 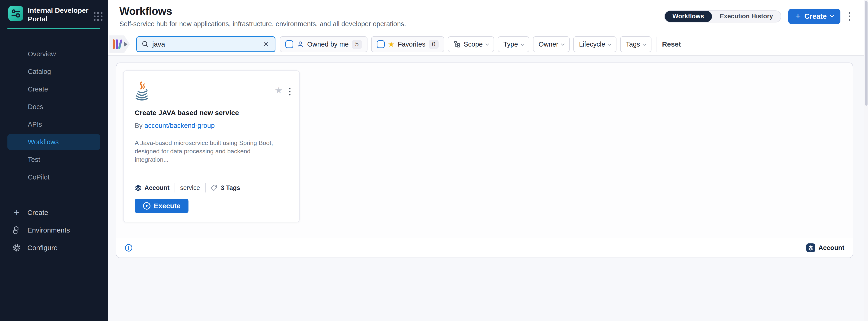 What do you see at coordinates (672, 44) in the screenshot?
I see `reset-filters-button: Reset` at bounding box center [672, 44].